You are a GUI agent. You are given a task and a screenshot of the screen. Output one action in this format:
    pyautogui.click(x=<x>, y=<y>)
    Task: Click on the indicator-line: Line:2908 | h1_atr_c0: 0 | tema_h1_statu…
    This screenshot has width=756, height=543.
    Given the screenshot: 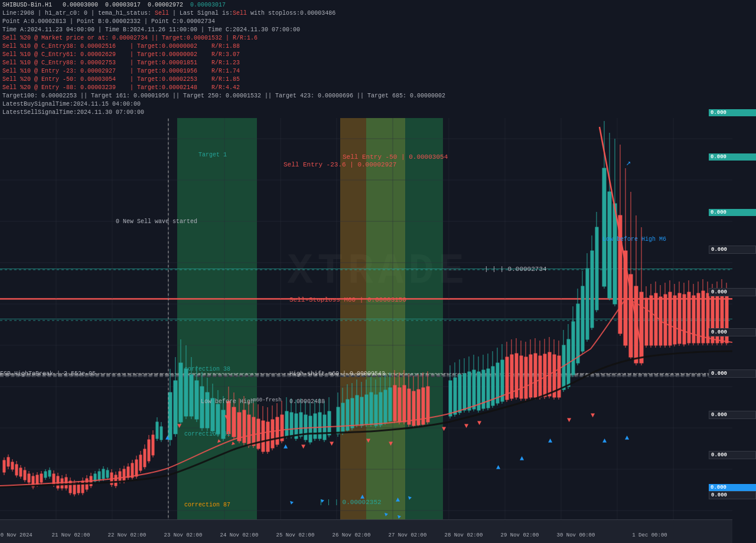 What is the action you would take?
    pyautogui.click(x=366, y=14)
    